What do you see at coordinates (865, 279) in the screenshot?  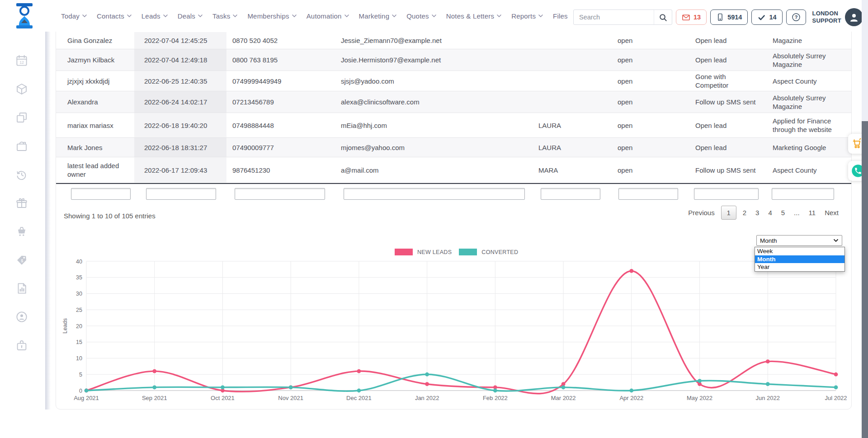 I see `scrollbar-thumb` at bounding box center [865, 279].